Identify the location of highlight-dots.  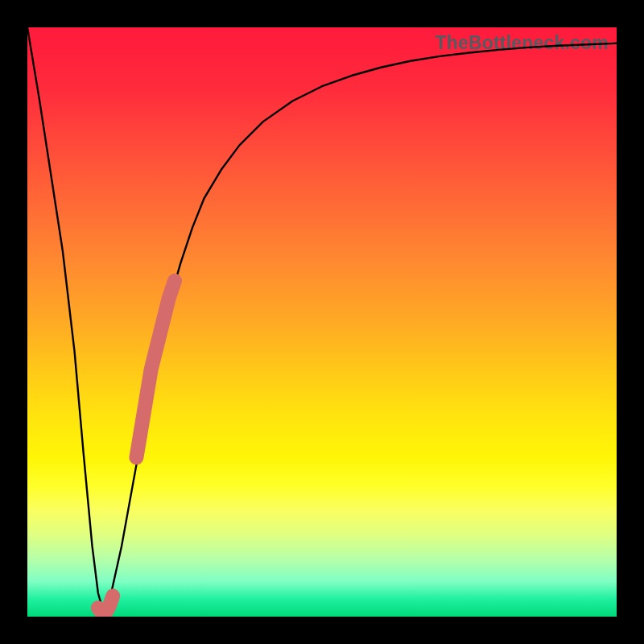
(155, 369).